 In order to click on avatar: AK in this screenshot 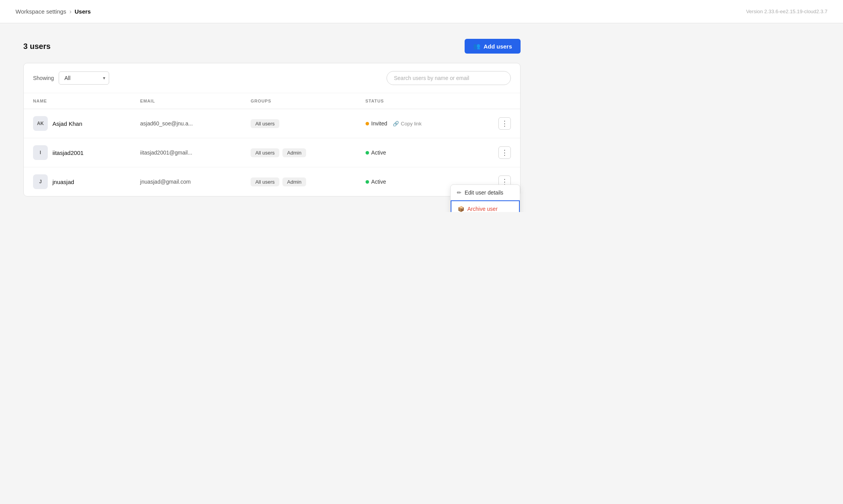, I will do `click(40, 123)`.